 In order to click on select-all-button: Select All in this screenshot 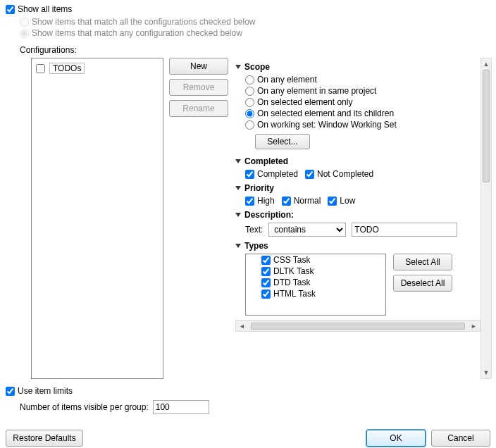, I will do `click(423, 262)`.